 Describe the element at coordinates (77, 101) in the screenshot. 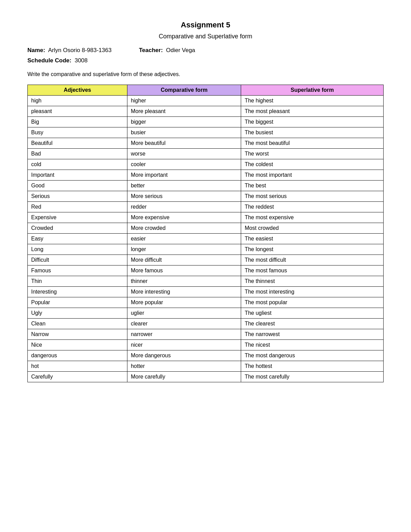

I see `adjective-cell: high` at that location.